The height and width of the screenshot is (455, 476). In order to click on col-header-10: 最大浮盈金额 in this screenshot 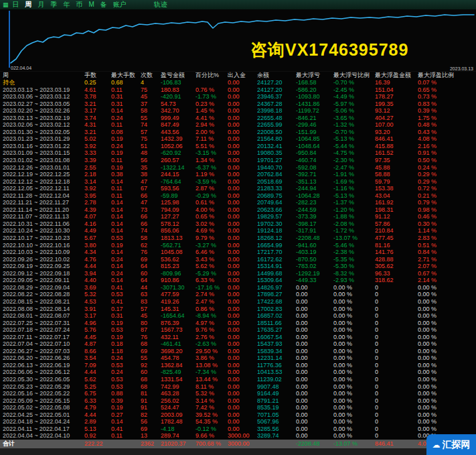, I will do `click(396, 75)`.